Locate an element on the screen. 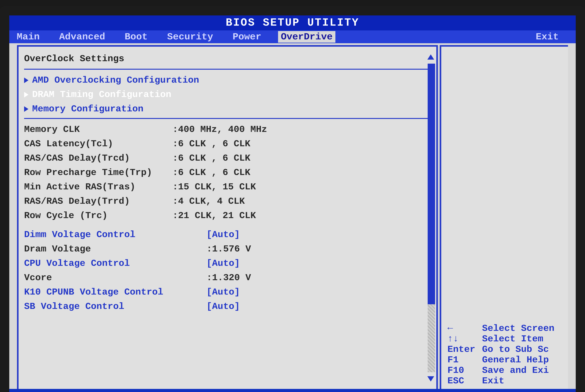 The height and width of the screenshot is (392, 585). help-text: Select Item is located at coordinates (513, 339).